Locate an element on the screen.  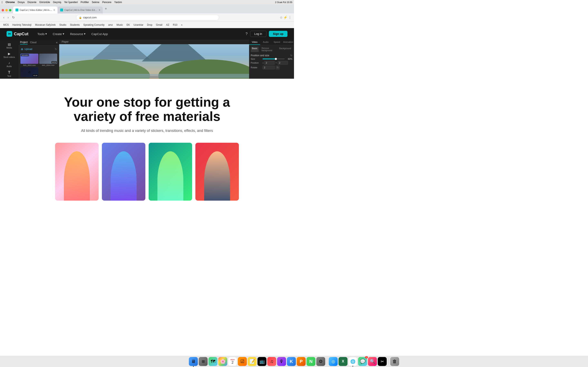
project-tab: Project is located at coordinates (24, 42).